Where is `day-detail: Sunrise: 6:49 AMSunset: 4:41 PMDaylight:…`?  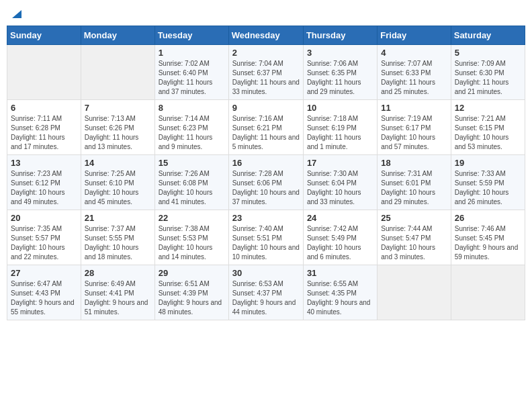
day-detail: Sunrise: 6:49 AMSunset: 4:41 PMDaylight:… is located at coordinates (118, 298).